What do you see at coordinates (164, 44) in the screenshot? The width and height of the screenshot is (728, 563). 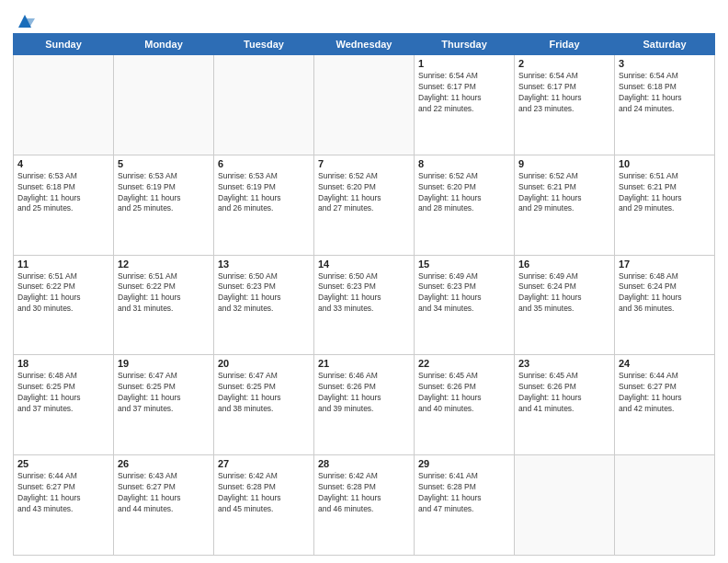 I see `weekday-header-monday: Monday` at bounding box center [164, 44].